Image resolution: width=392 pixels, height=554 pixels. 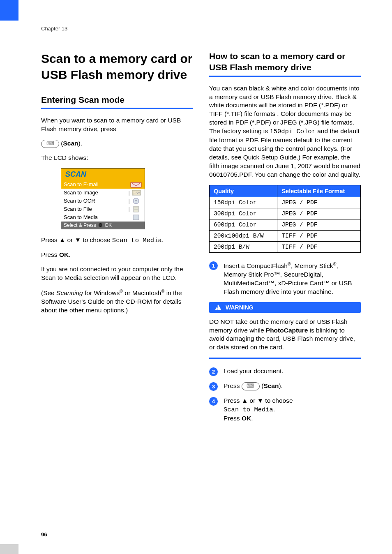 What do you see at coordinates (97, 217) in the screenshot?
I see `lcd-item-label: Scan to Media` at bounding box center [97, 217].